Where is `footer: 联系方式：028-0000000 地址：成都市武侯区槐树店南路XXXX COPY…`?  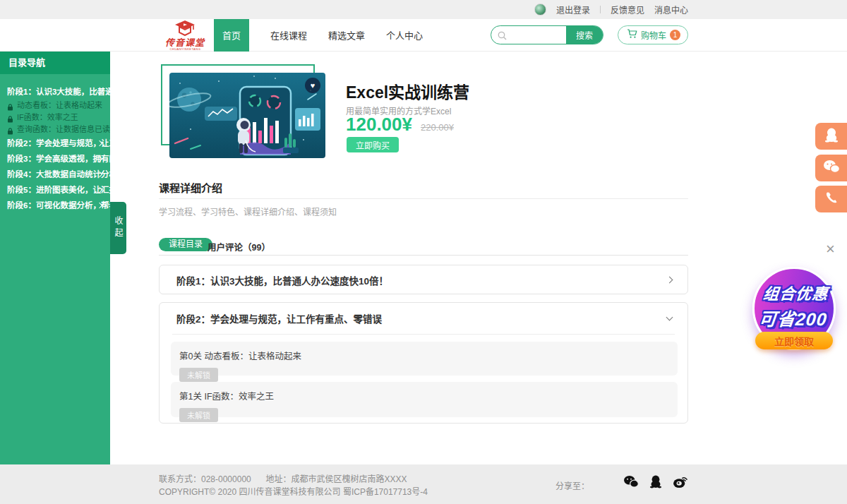 footer: 联系方式：028-0000000 地址：成都市武侯区槐树店南路XXXX COPY… is located at coordinates (424, 484).